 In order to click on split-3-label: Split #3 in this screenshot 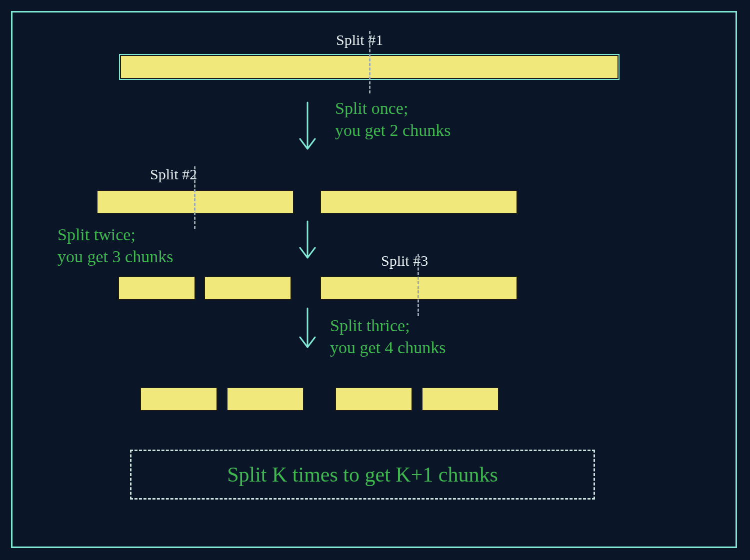, I will do `click(404, 261)`.